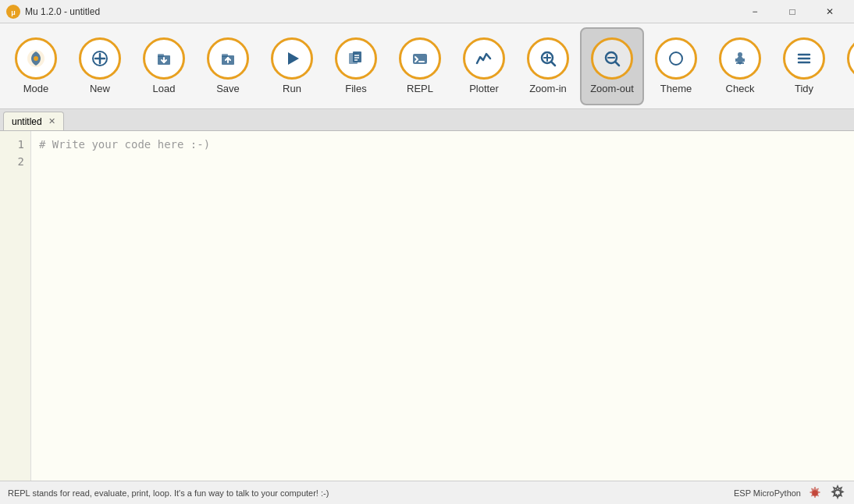 The height and width of the screenshot is (504, 854). Describe the element at coordinates (755, 12) in the screenshot. I see `minimize-button: −` at that location.